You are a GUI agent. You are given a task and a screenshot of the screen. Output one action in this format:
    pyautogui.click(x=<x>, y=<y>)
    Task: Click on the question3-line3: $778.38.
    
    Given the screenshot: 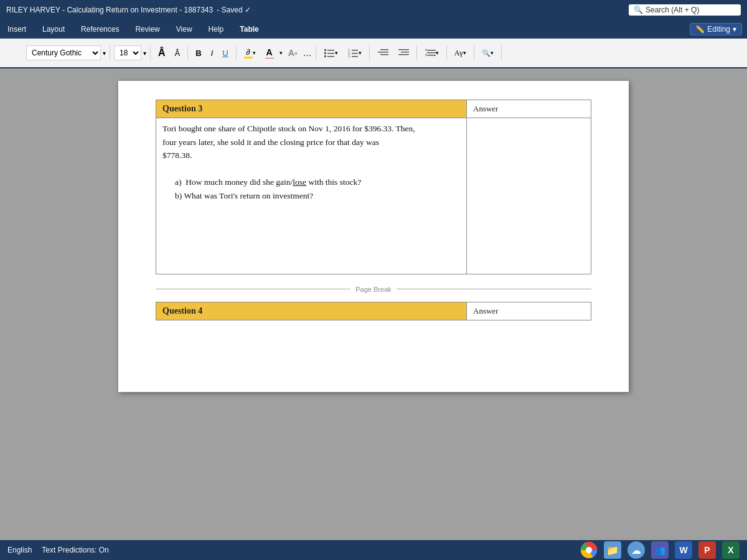 What is the action you would take?
    pyautogui.click(x=177, y=156)
    